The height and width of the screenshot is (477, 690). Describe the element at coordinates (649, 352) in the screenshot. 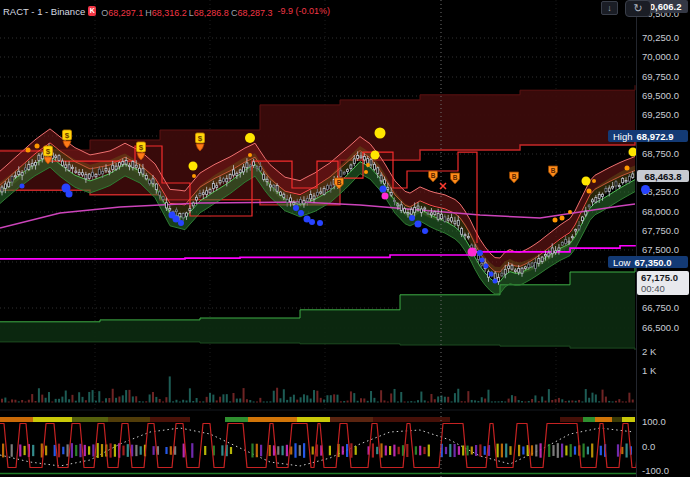

I see `price-axis-label: 2 K` at that location.